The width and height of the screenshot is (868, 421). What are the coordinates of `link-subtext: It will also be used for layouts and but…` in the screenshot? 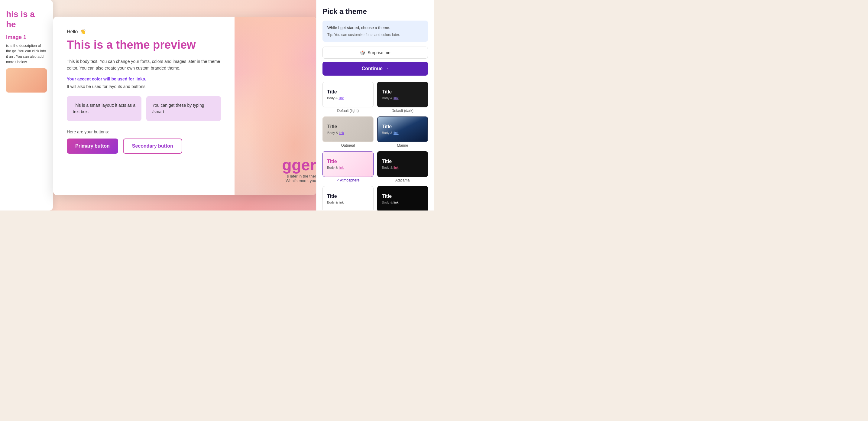 It's located at (144, 86).